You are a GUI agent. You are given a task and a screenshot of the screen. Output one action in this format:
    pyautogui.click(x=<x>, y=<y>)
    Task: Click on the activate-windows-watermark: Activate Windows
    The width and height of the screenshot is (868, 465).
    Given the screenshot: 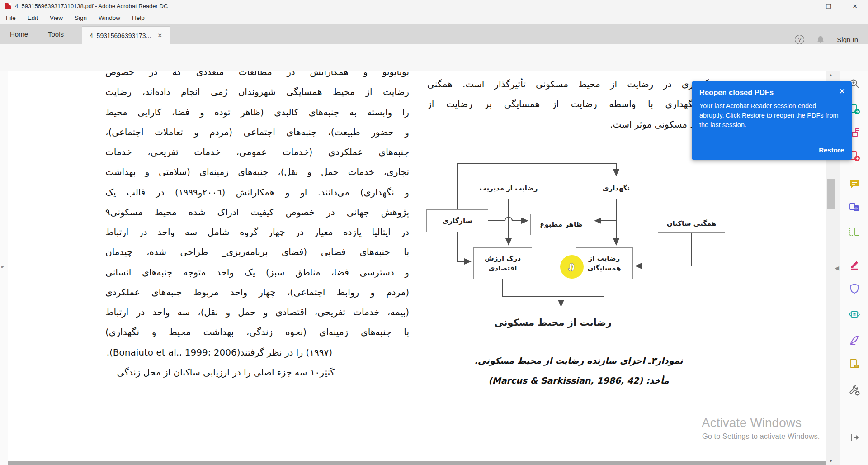 What is the action you would take?
    pyautogui.click(x=751, y=423)
    